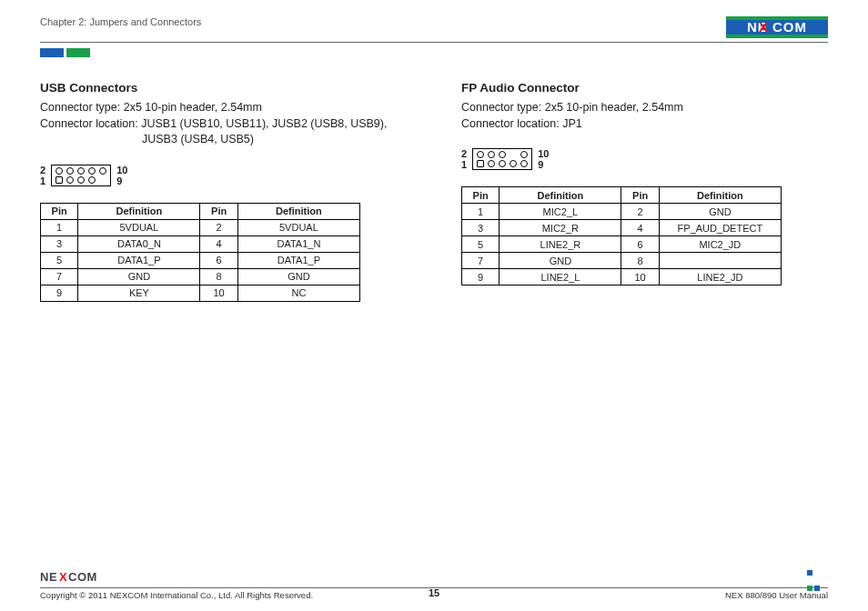 This screenshot has width=868, height=611. What do you see at coordinates (139, 293) in the screenshot?
I see `cell: KEY` at bounding box center [139, 293].